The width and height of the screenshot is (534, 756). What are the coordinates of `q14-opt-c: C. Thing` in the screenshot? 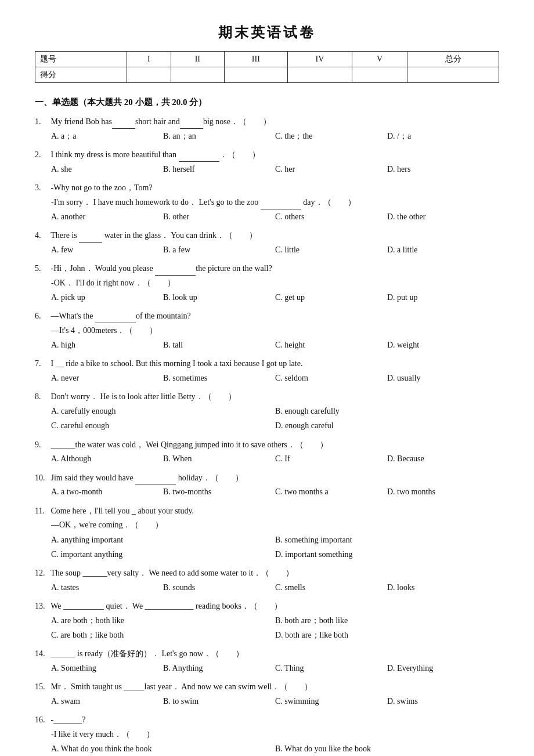 It's located at (331, 668).